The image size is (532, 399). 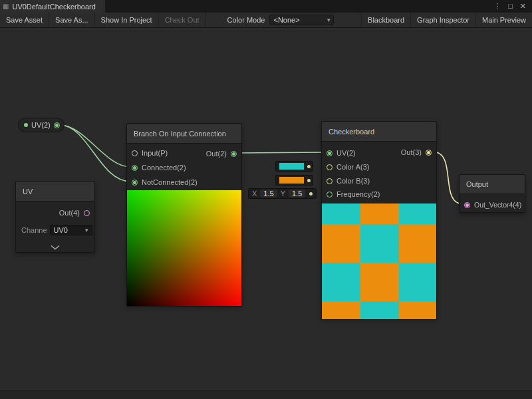 I want to click on node-title: Branch On Input Connection, so click(x=184, y=134).